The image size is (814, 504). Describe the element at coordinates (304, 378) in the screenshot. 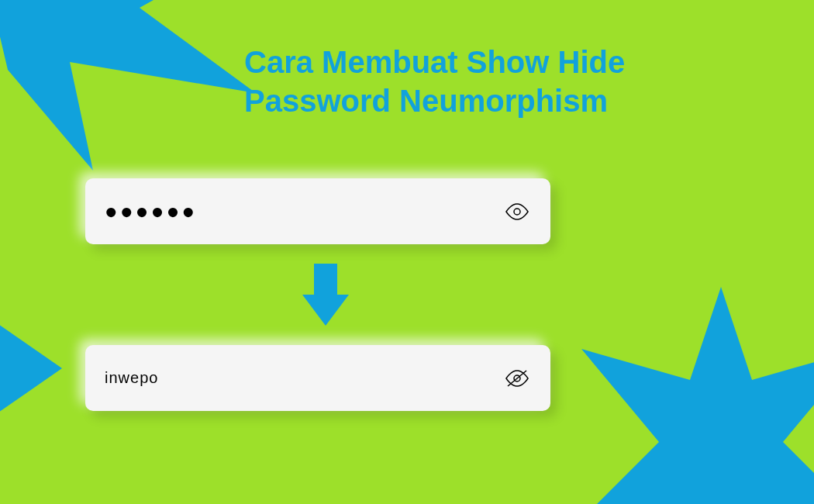

I see `password-input-visible: inwepo` at that location.